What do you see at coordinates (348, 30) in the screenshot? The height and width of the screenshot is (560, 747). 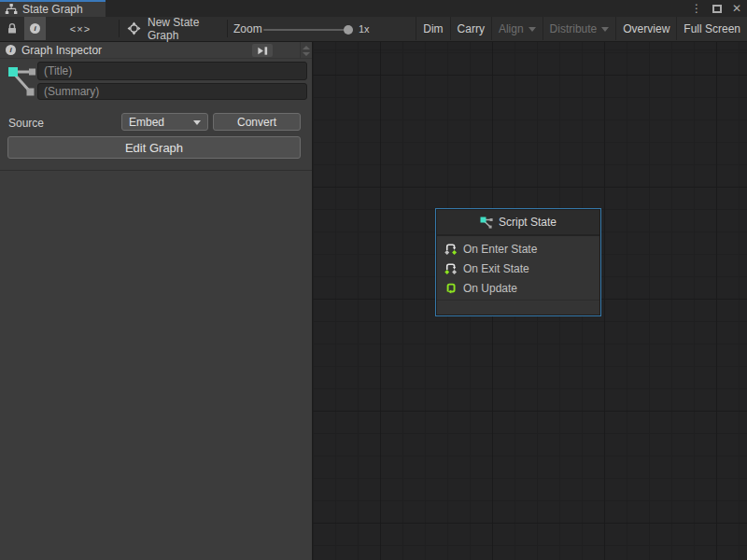 I see `zoom-slider-handle` at bounding box center [348, 30].